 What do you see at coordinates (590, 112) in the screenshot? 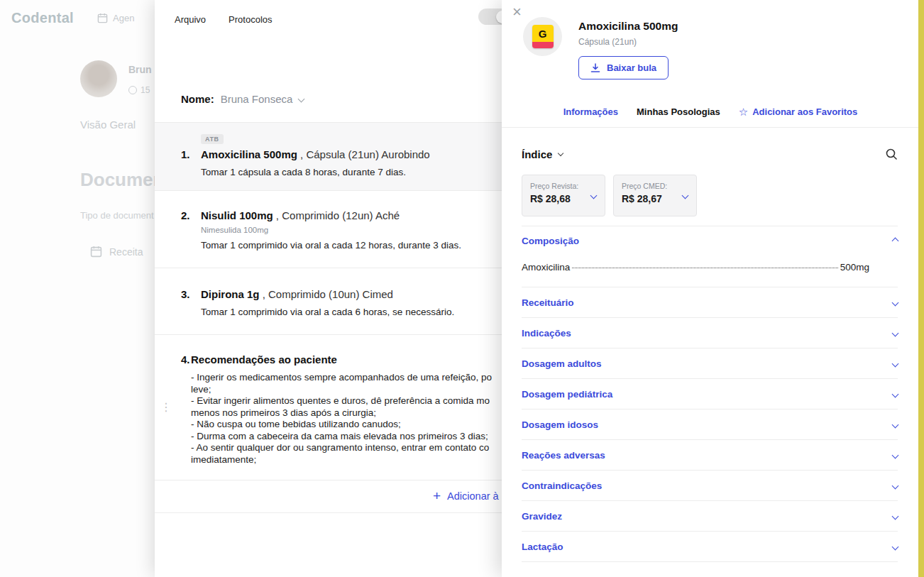
I see `tab-informacoes: Informações` at bounding box center [590, 112].